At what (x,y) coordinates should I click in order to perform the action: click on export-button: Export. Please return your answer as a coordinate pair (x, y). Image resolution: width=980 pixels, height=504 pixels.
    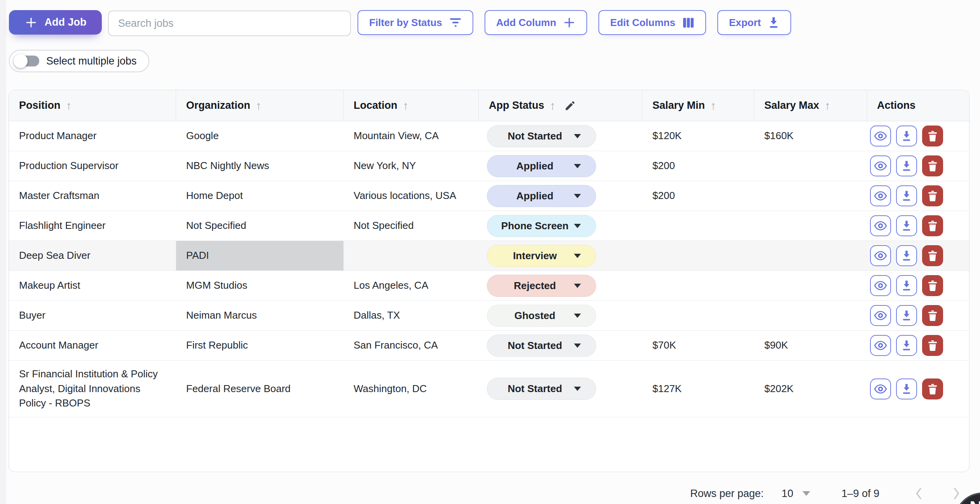
    Looking at the image, I should click on (754, 23).